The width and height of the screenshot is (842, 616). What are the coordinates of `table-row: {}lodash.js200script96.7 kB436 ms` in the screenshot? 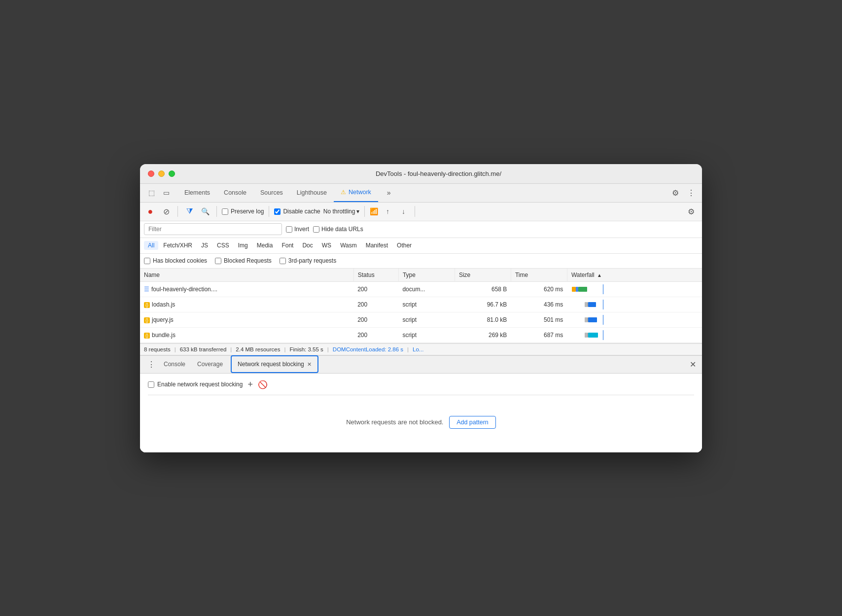 It's located at (421, 305).